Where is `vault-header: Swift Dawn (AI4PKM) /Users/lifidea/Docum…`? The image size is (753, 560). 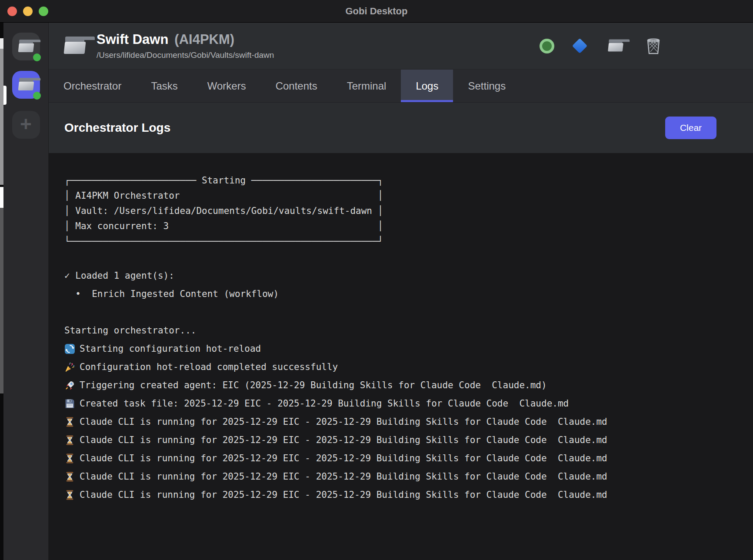
vault-header: Swift Dawn (AI4PKM) /Users/lifidea/Docum… is located at coordinates (401, 46).